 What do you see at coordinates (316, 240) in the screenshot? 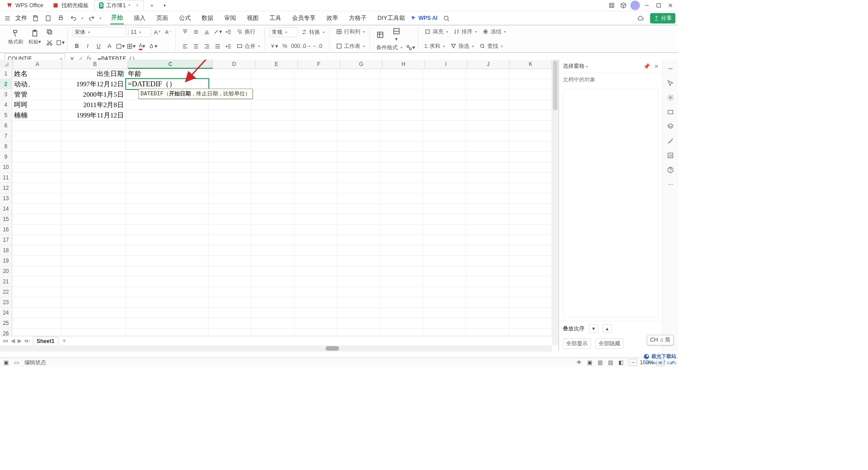
I see `cell-F17` at bounding box center [316, 240].